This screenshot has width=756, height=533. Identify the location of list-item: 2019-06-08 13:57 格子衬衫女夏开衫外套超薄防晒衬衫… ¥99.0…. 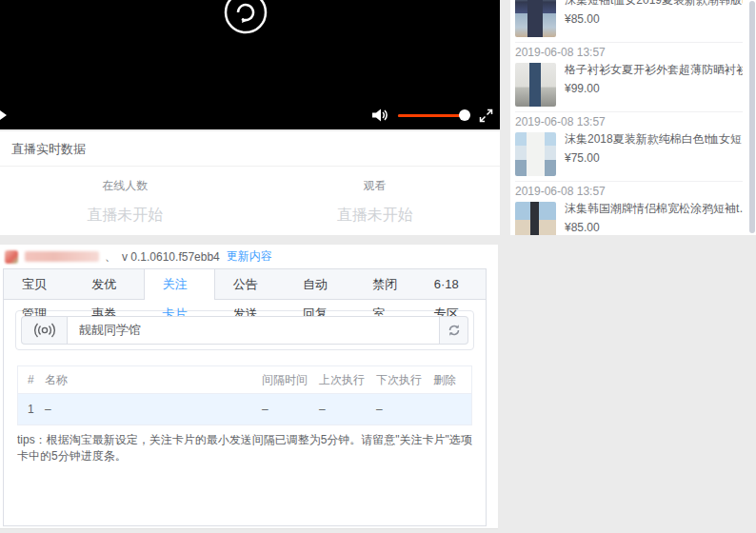
(628, 78).